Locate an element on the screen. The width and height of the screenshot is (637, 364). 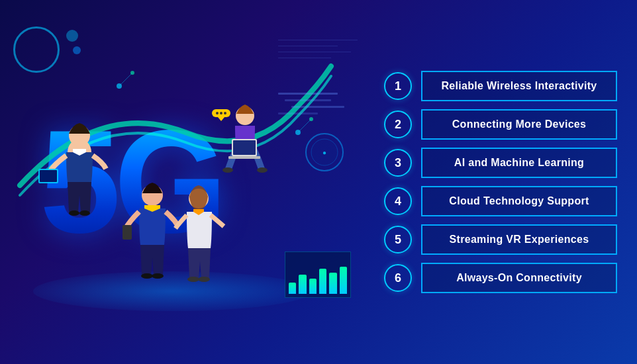
feature-item-1: 1 Reliable Wireless Interactivity is located at coordinates (501, 86).